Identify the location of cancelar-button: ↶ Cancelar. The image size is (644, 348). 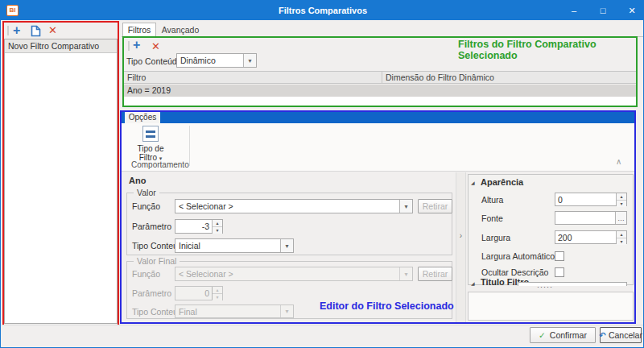
(621, 335).